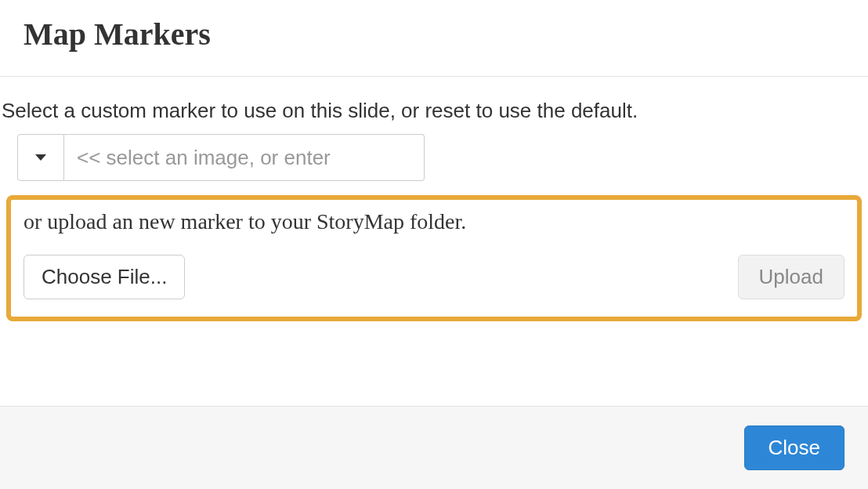 This screenshot has width=868, height=489. I want to click on caret-down-icon, so click(41, 158).